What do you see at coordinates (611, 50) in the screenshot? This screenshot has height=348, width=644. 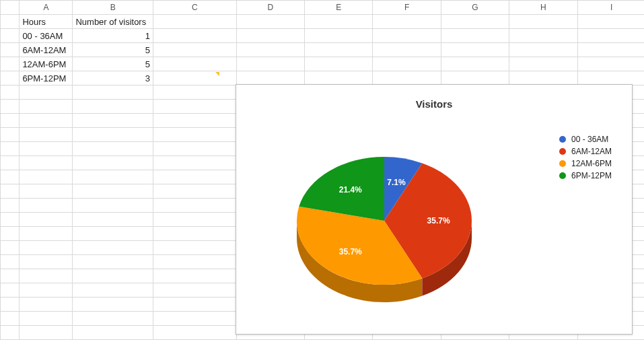 I see `cell-I3` at bounding box center [611, 50].